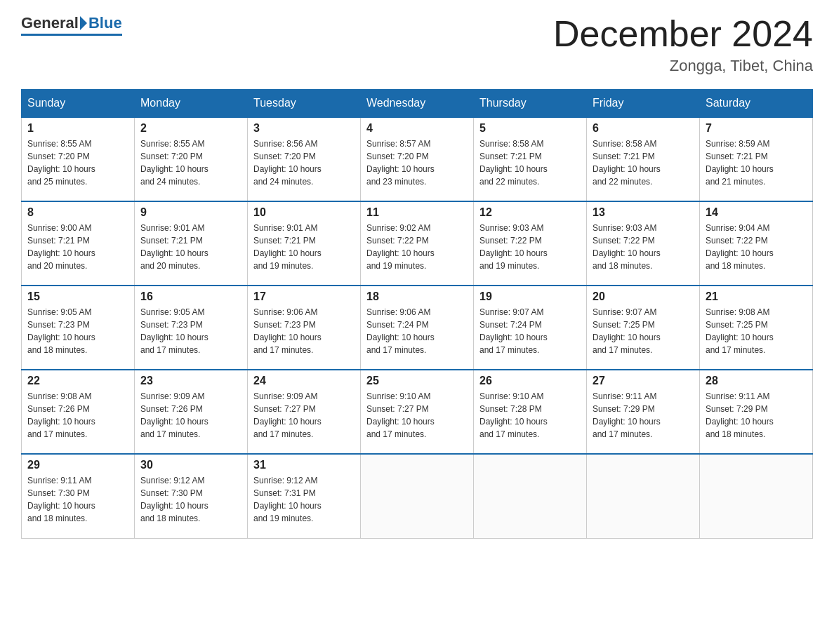 This screenshot has height=644, width=834. I want to click on day-number: 19, so click(530, 297).